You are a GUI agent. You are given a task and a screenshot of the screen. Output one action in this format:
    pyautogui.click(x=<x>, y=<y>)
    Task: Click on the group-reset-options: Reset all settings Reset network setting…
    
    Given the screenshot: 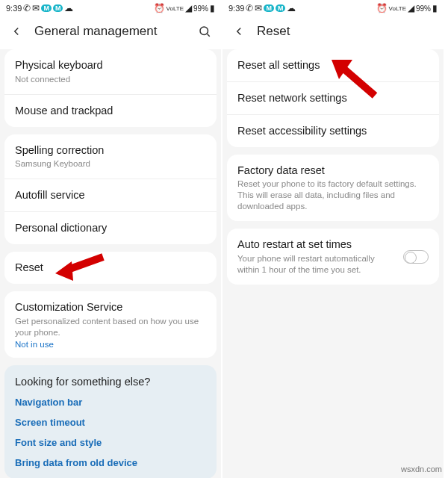 What is the action you would take?
    pyautogui.click(x=333, y=99)
    